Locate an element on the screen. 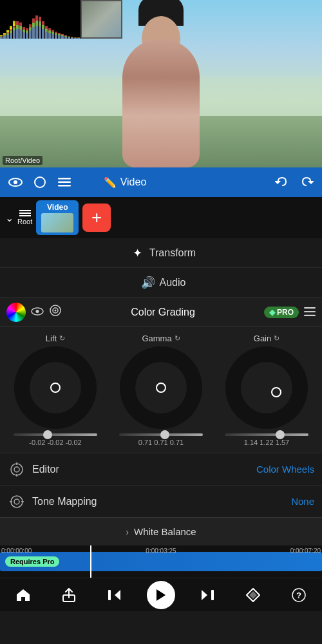  circle-icon is located at coordinates (40, 182).